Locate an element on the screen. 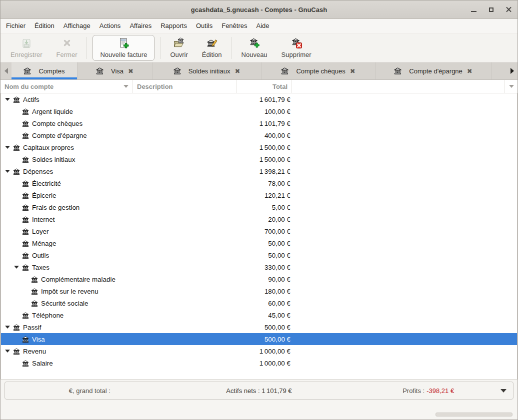 The height and width of the screenshot is (420, 518). tab-compte-cheques: Compte chèques ✖ is located at coordinates (318, 71).